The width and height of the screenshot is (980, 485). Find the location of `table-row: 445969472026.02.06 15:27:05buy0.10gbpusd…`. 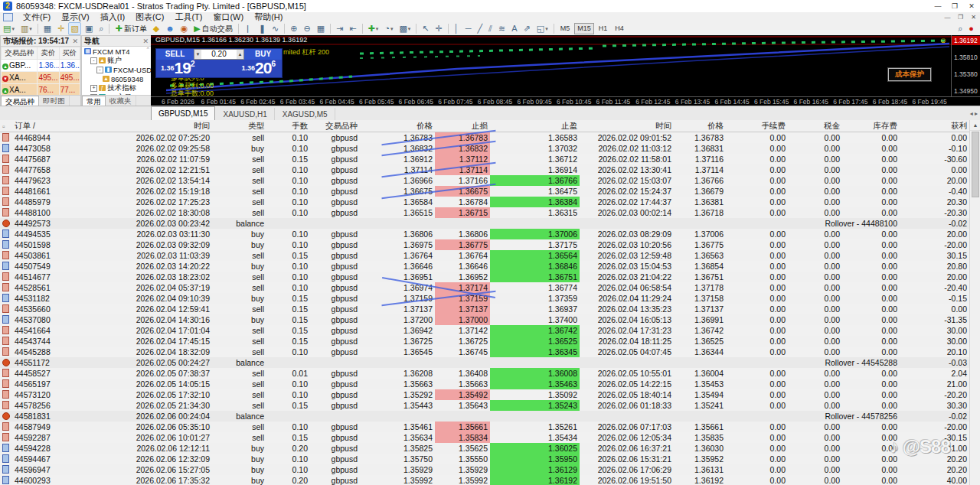

table-row: 445969472026.02.06 15:27:05buy0.10gbpusd… is located at coordinates (485, 470).